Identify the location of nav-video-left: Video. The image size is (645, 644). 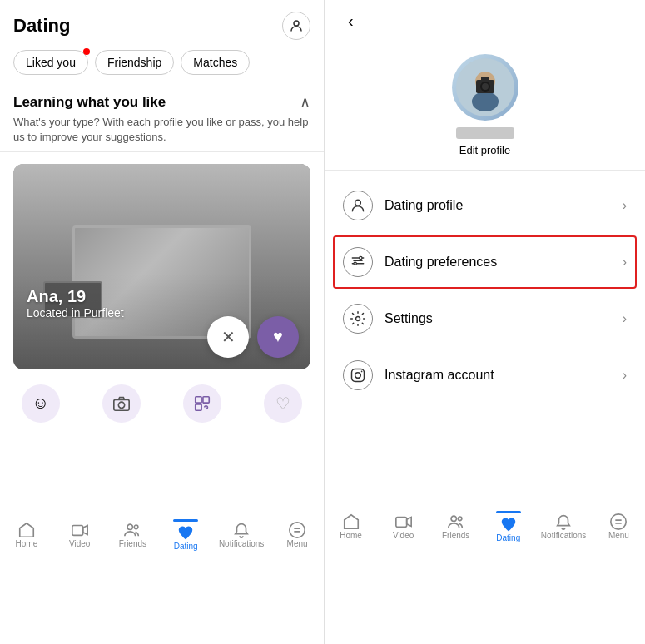
(80, 534).